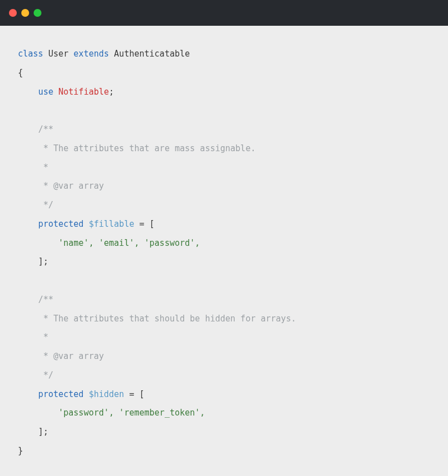 The image size is (448, 476). I want to click on fillable-values: 'name', 'email', 'password',, so click(129, 243).